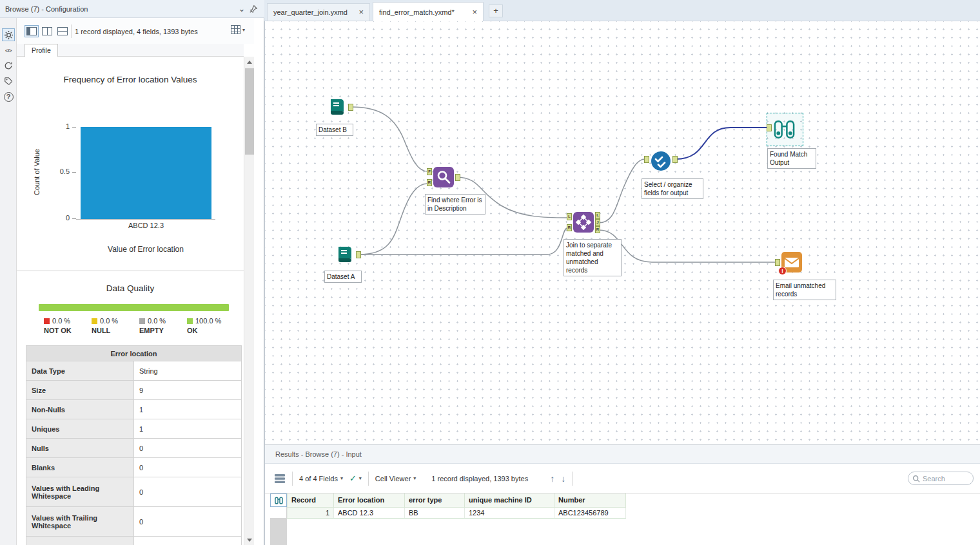 The image size is (980, 545). What do you see at coordinates (429, 171) in the screenshot?
I see `input-anchor-F: F` at bounding box center [429, 171].